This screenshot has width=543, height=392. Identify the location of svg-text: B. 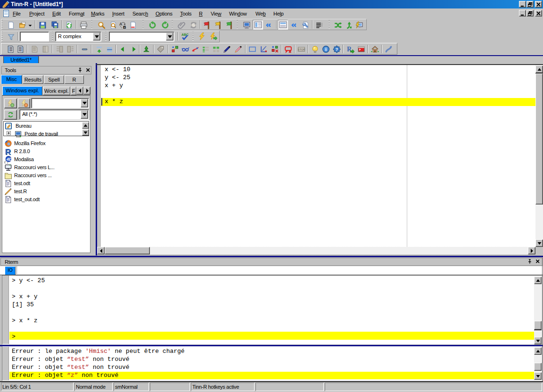
(124, 26).